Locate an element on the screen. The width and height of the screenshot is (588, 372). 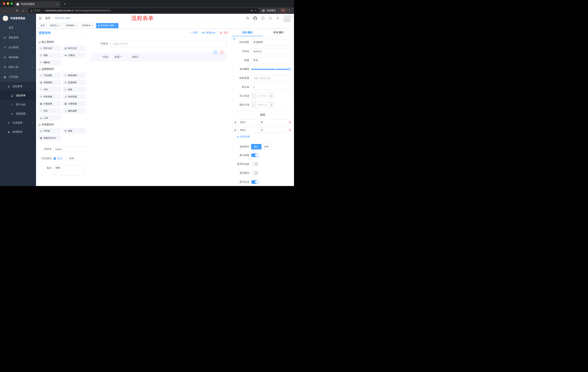
palette-item-time-picker: ◷时间选择 is located at coordinates (50, 97).